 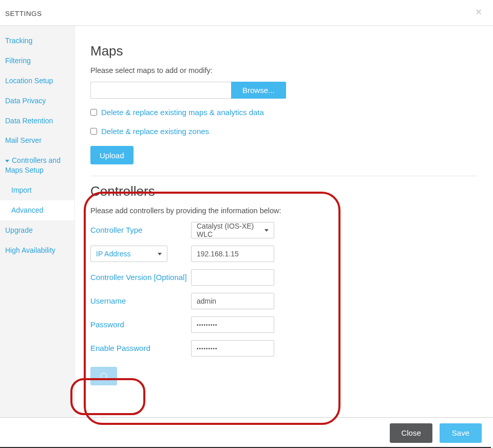 What do you see at coordinates (37, 221) in the screenshot?
I see `settings-sidebar: Tracking Filtering Location Setup Data P…` at bounding box center [37, 221].